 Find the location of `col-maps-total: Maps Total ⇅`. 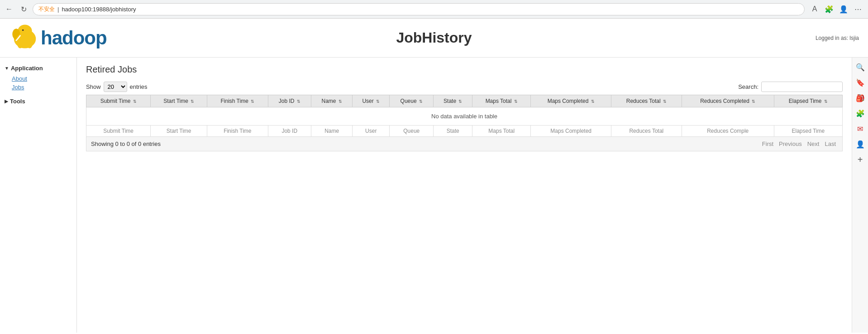

col-maps-total: Maps Total ⇅ is located at coordinates (501, 102).